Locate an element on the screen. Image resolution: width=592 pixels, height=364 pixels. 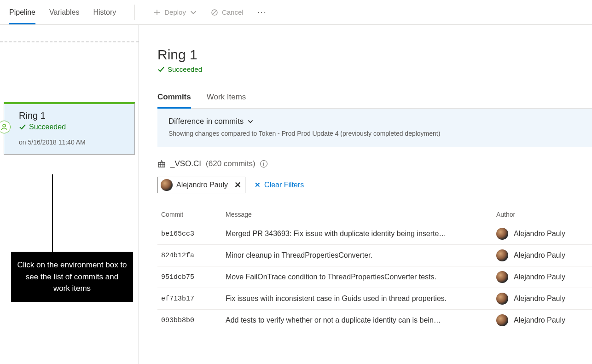
table-row: 951dcb75 Move FailOnTrace condition to T… is located at coordinates (375, 277).